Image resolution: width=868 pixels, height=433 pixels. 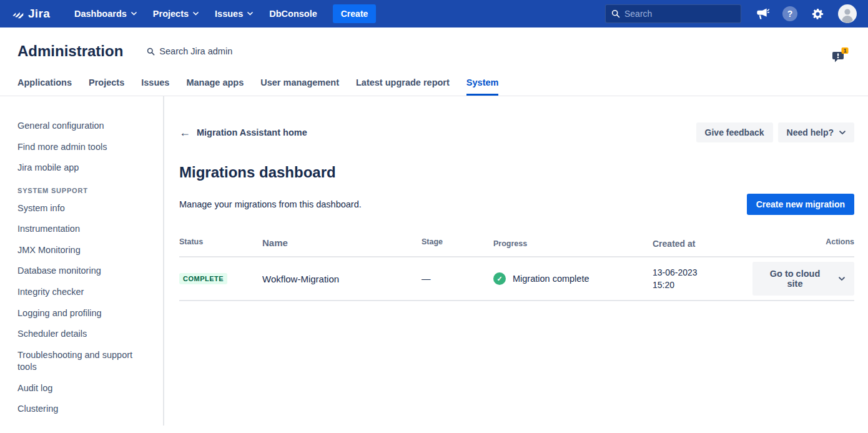 I want to click on back-arrow-icon: ←, so click(x=185, y=132).